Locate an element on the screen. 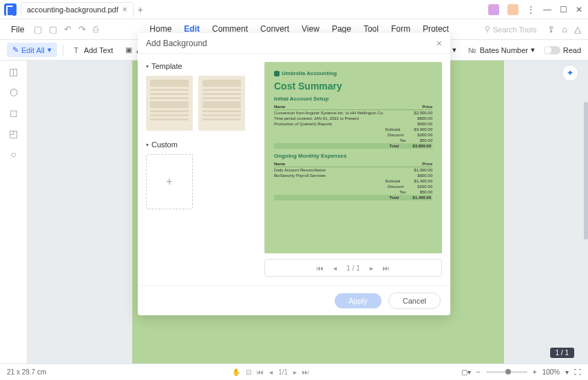  ai-assist-icon: ✦ is located at coordinates (570, 73).